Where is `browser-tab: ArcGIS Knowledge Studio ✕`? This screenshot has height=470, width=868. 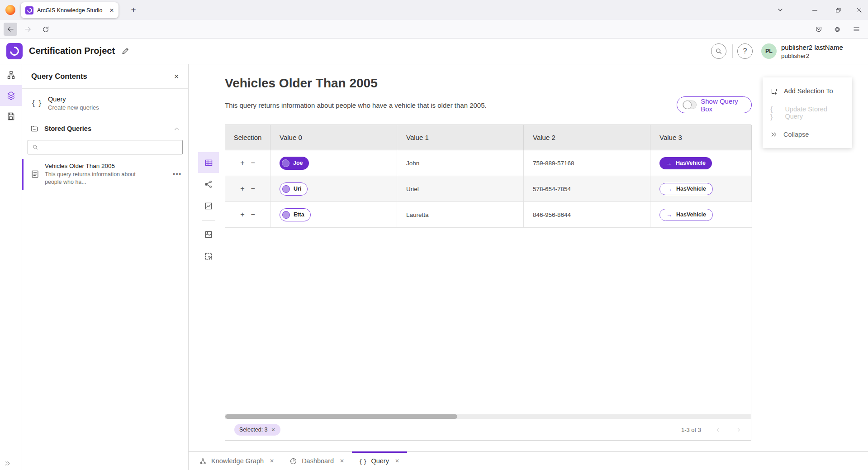
browser-tab: ArcGIS Knowledge Studio ✕ is located at coordinates (70, 10).